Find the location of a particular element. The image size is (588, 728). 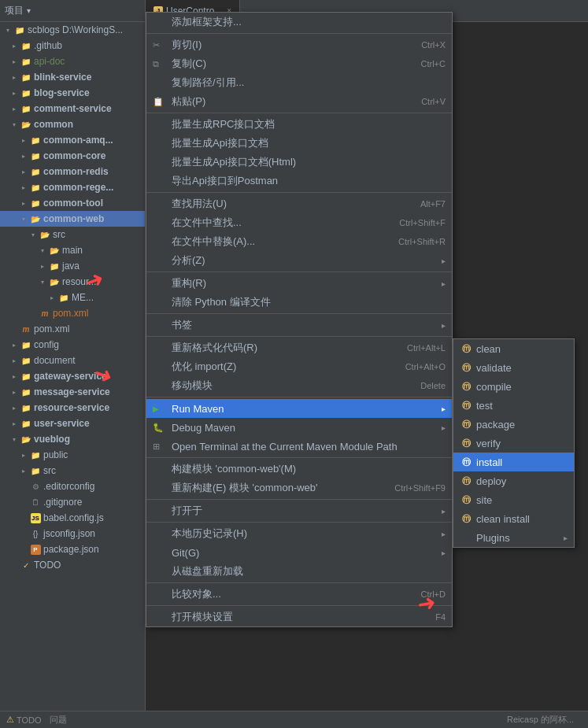

sidebar-dropdown-icon: ▾ is located at coordinates (28, 11).